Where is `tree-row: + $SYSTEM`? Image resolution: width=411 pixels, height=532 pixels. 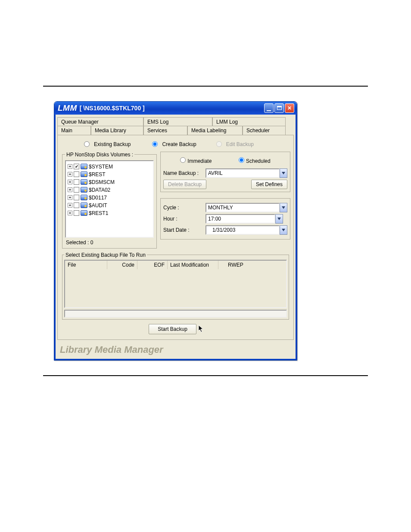 tree-row: + $SYSTEM is located at coordinates (110, 167).